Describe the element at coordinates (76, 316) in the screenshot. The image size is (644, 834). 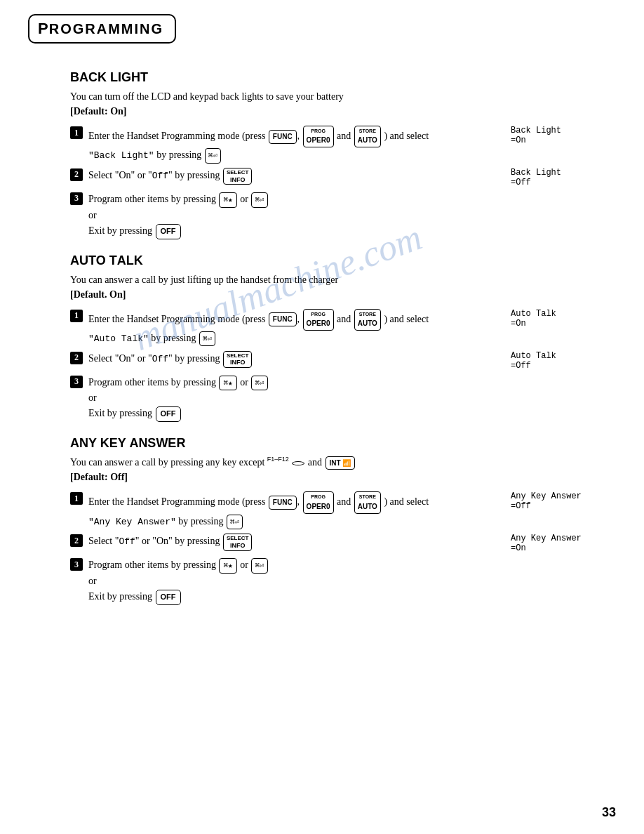
I see `step-number-at1: 1` at that location.